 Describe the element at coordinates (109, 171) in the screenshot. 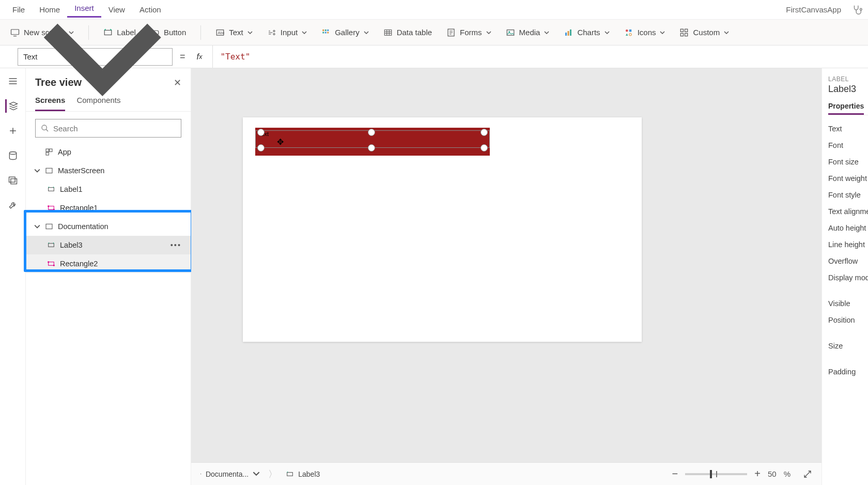

I see `tree-screen-masterscreen: MasterScreen` at that location.